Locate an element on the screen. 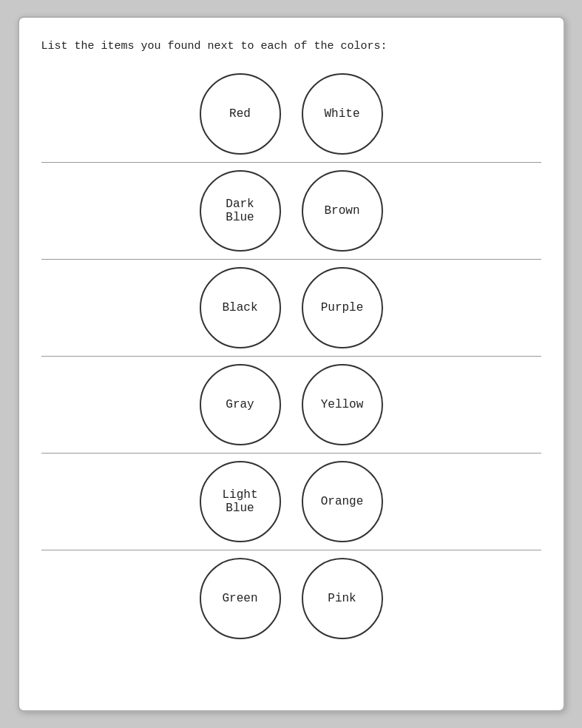 Image resolution: width=582 pixels, height=728 pixels. circle-orange: Orange is located at coordinates (342, 502).